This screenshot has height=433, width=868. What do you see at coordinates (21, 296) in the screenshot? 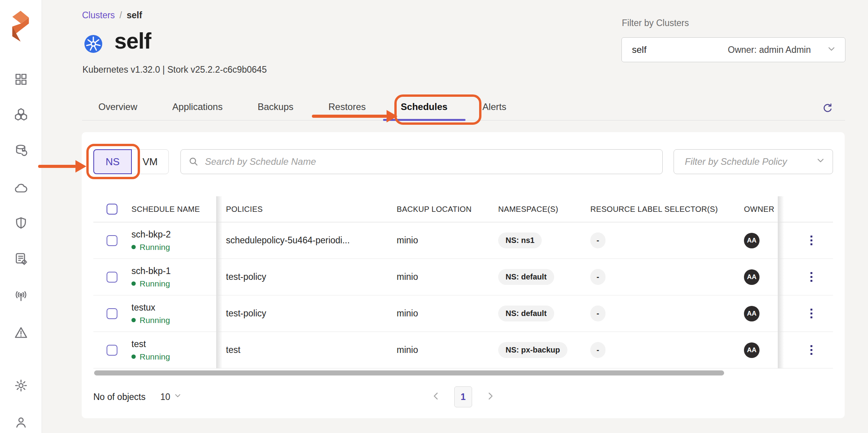
I see `activity-broadcast-icon` at bounding box center [21, 296].